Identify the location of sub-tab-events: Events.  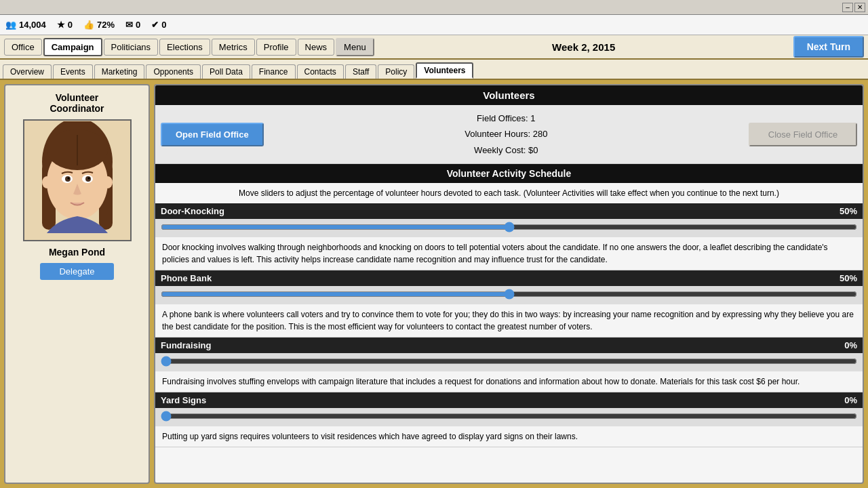
(73, 72).